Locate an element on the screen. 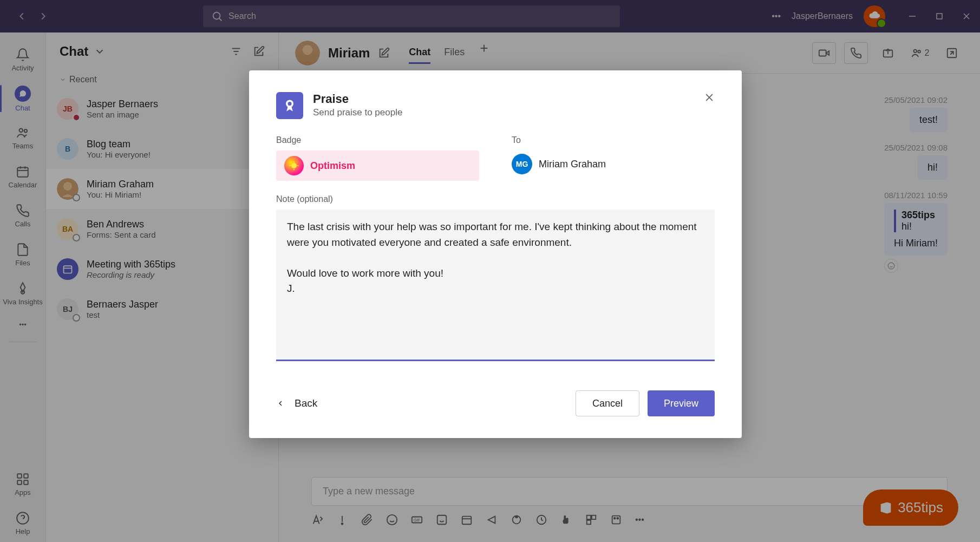 The height and width of the screenshot is (542, 980). recipient-avatar: MG is located at coordinates (522, 164).